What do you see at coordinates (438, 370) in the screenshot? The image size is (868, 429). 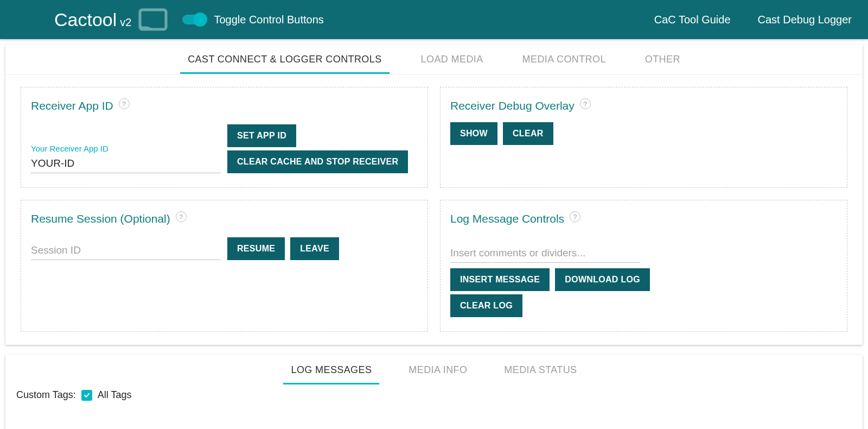 I see `tab-media-info: MEDIA INFO` at bounding box center [438, 370].